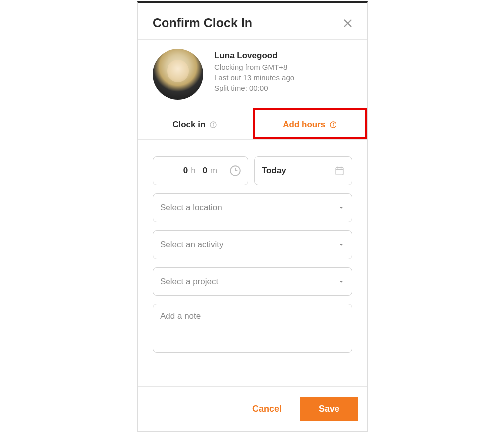 This screenshot has width=504, height=435. Describe the element at coordinates (252, 282) in the screenshot. I see `project-select: Select a project` at that location.